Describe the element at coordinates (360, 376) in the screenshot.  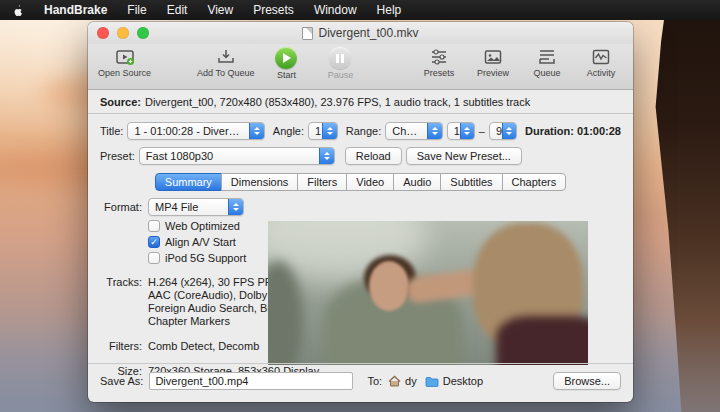
I see `destination-bar: Save As: To: dy Desktop Browse...` at that location.